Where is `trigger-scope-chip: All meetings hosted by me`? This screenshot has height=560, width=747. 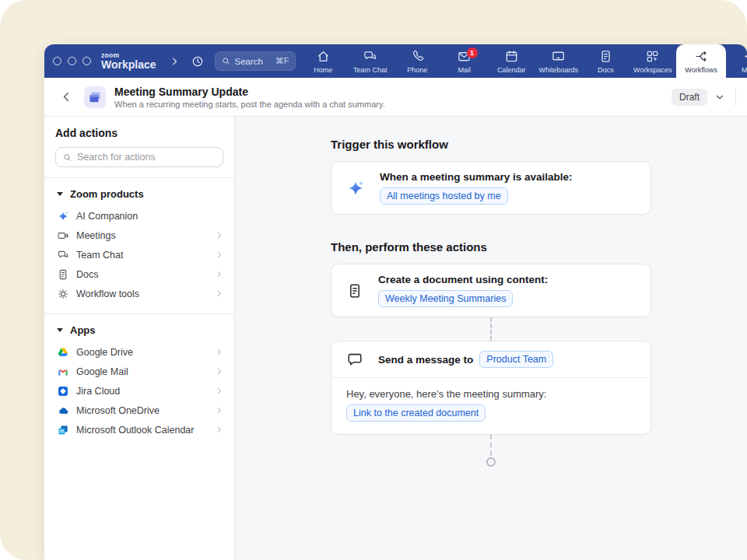 trigger-scope-chip: All meetings hosted by me is located at coordinates (444, 196).